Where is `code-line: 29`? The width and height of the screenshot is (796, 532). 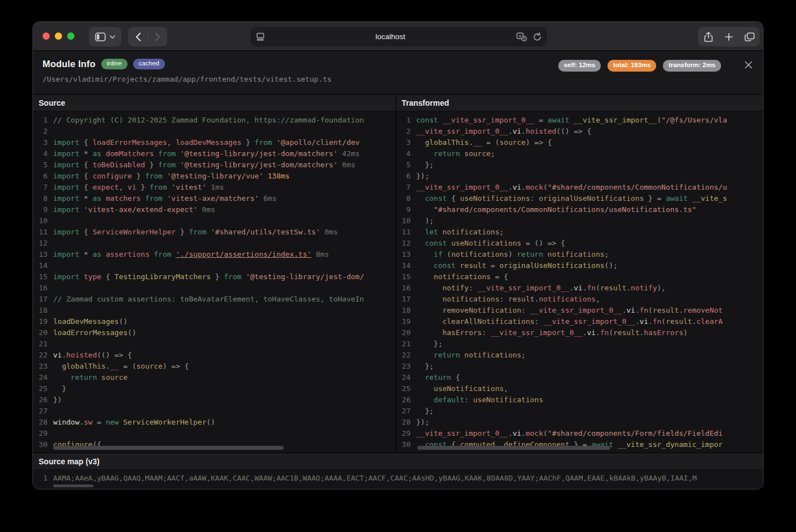 code-line: 29 is located at coordinates (214, 434).